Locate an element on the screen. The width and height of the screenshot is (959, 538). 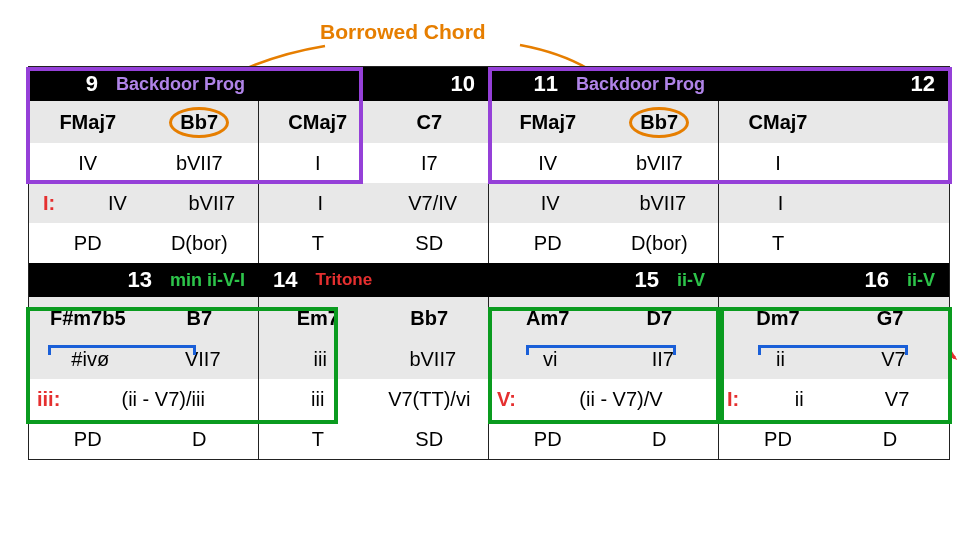
prog-label-16: ii-V is located at coordinates (921, 280).